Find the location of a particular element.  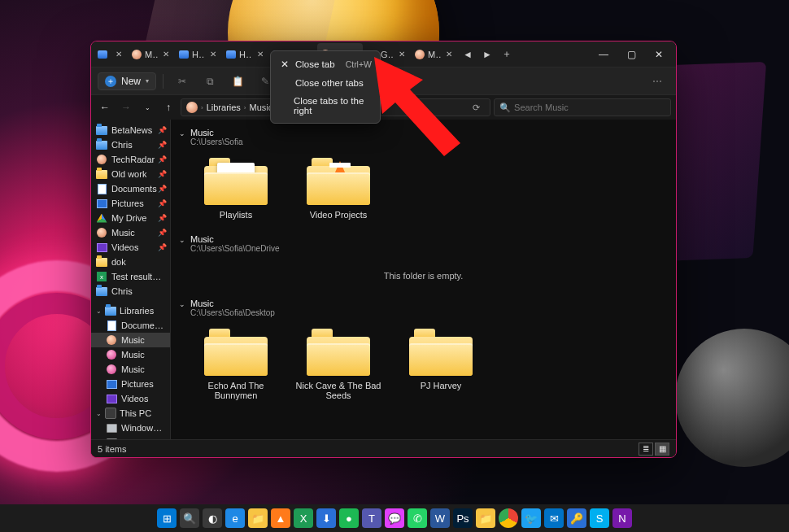

taskbar-messenger-icon: 💬 is located at coordinates (394, 518).